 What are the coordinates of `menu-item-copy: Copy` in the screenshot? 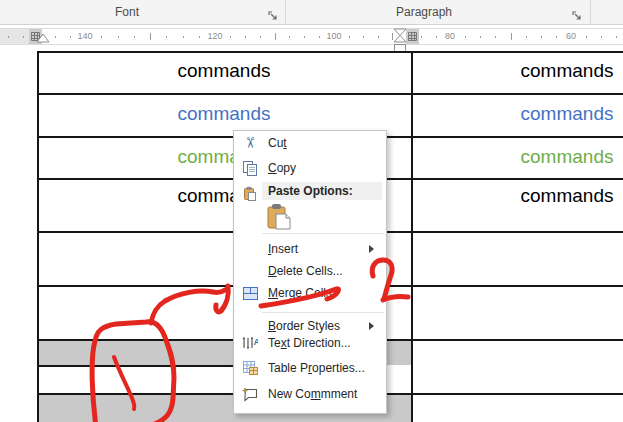 It's located at (309, 168).